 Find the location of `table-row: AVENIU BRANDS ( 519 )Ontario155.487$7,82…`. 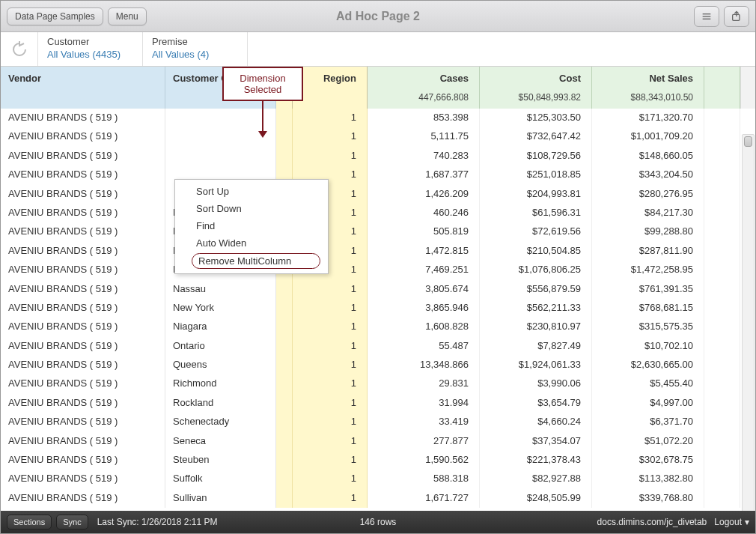

table-row: AVENIU BRANDS ( 519 )Ontario155.487$7,82… is located at coordinates (378, 346).